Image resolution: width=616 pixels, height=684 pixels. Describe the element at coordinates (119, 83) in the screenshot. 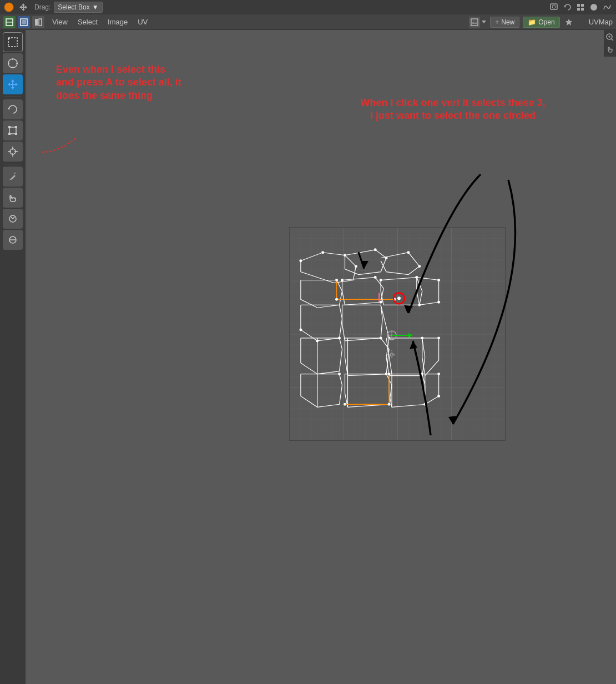

I see `left-annotation: Even when I select thisand press A to se…` at that location.